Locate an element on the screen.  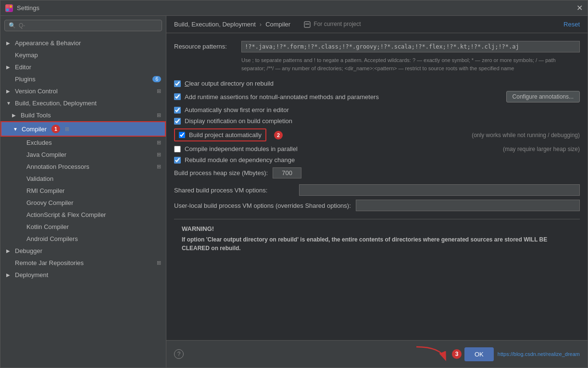
option-label-compile-parallel: Compile independent modules in parallel is located at coordinates (241, 149).